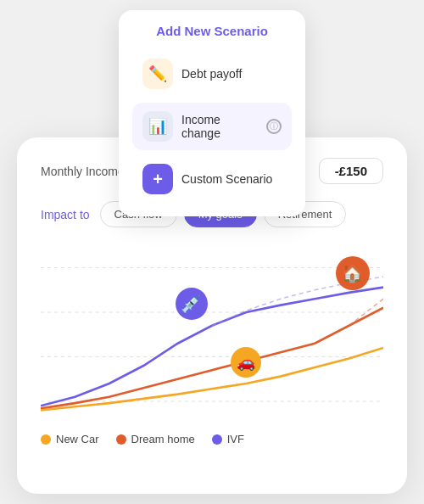 Image resolution: width=424 pixels, height=504 pixels. I want to click on goal-icon-car: 🚗, so click(246, 362).